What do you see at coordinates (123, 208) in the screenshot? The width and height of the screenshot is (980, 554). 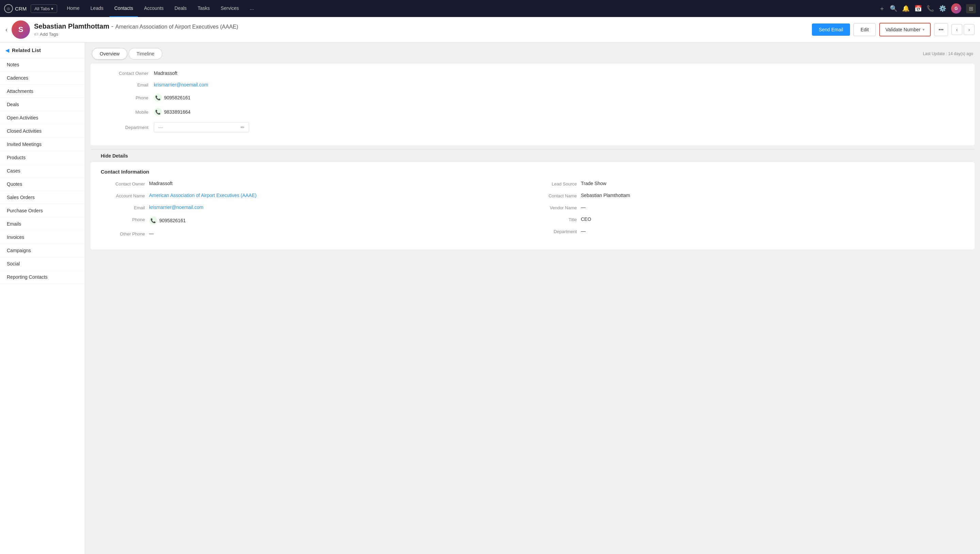 I see `ci-email-label: Email` at bounding box center [123, 208].